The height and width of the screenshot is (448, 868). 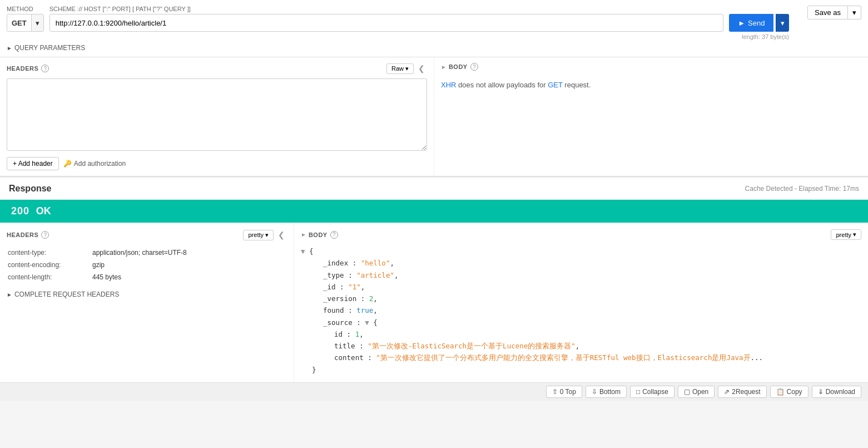 What do you see at coordinates (386, 23) in the screenshot?
I see `url-input` at bounding box center [386, 23].